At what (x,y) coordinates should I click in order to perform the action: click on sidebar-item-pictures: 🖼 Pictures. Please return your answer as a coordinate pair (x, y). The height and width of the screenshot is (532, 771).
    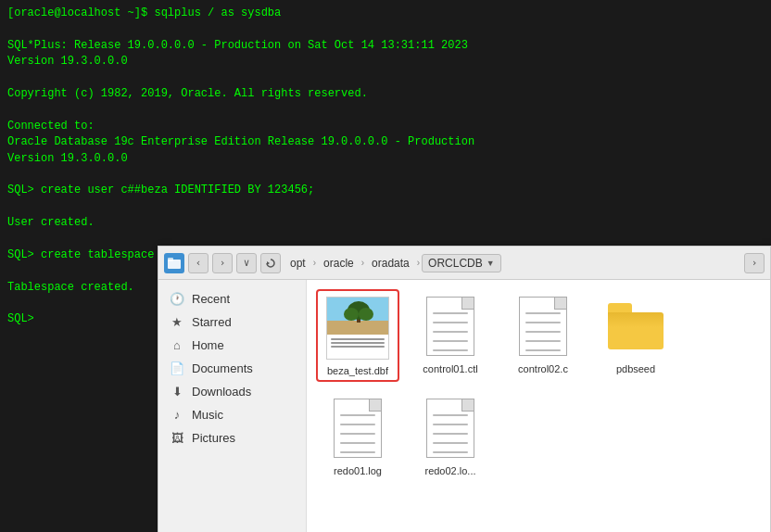
    Looking at the image, I should click on (232, 437).